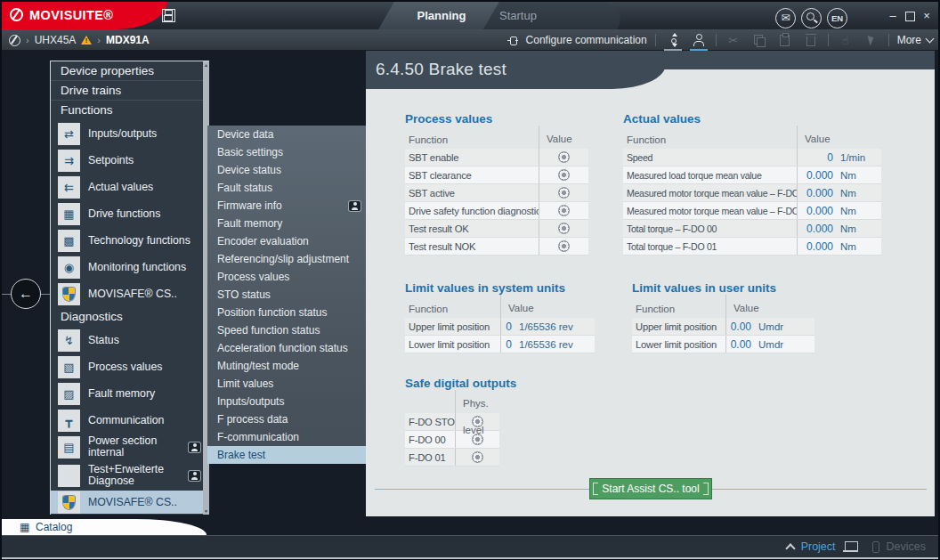  What do you see at coordinates (587, 40) in the screenshot?
I see `configure-communication-button: Configure communication` at bounding box center [587, 40].